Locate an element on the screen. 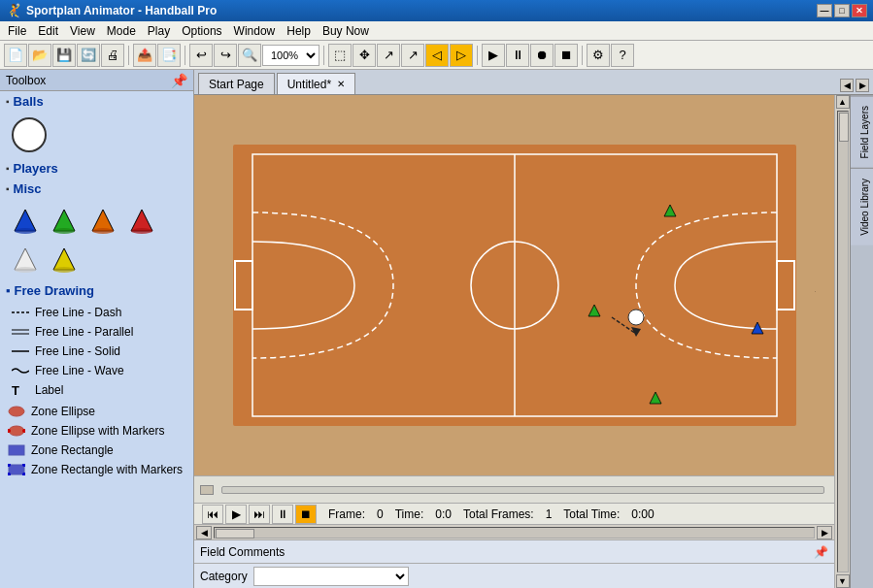 Image resolution: width=873 pixels, height=588 pixels. select-button: ⬚ is located at coordinates (340, 55).